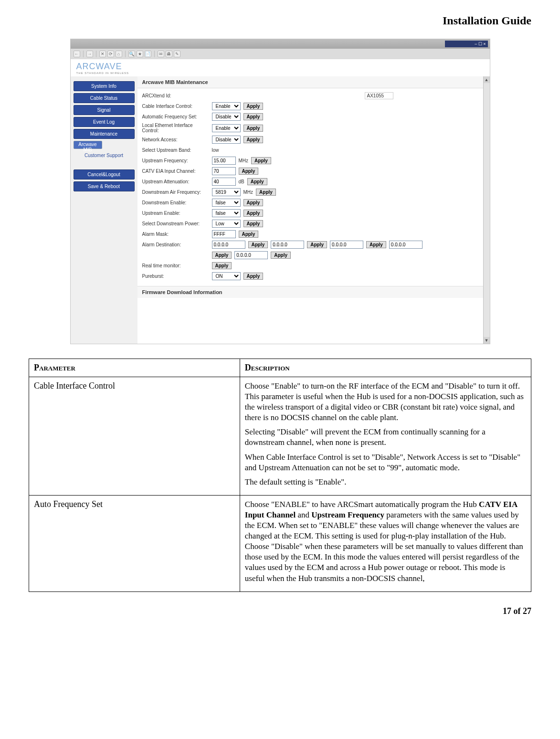 The image size is (560, 739). What do you see at coordinates (226, 276) in the screenshot?
I see `pureburst-select: ON` at bounding box center [226, 276].